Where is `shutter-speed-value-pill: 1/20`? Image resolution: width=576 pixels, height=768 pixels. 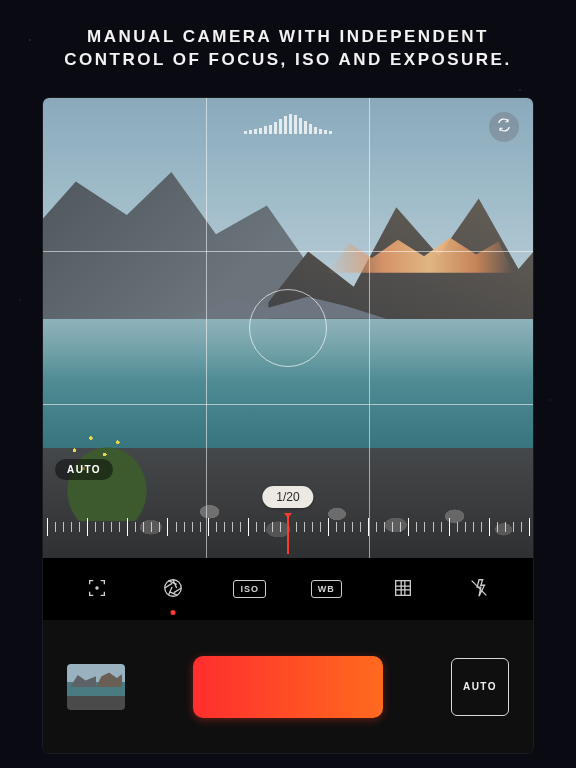
shutter-speed-value-pill: 1/20 is located at coordinates (288, 497).